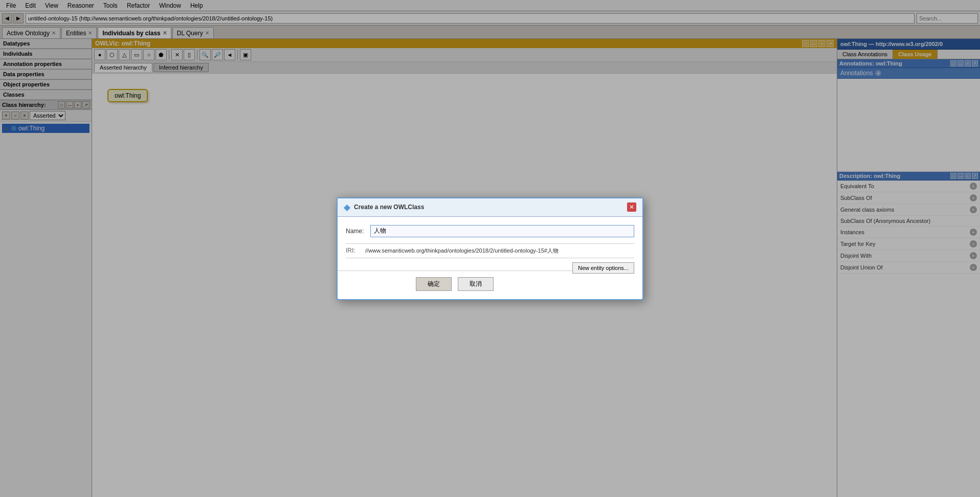 This screenshot has height=497, width=980. What do you see at coordinates (604, 268) in the screenshot?
I see `modal-options-button: New entity options...` at bounding box center [604, 268].